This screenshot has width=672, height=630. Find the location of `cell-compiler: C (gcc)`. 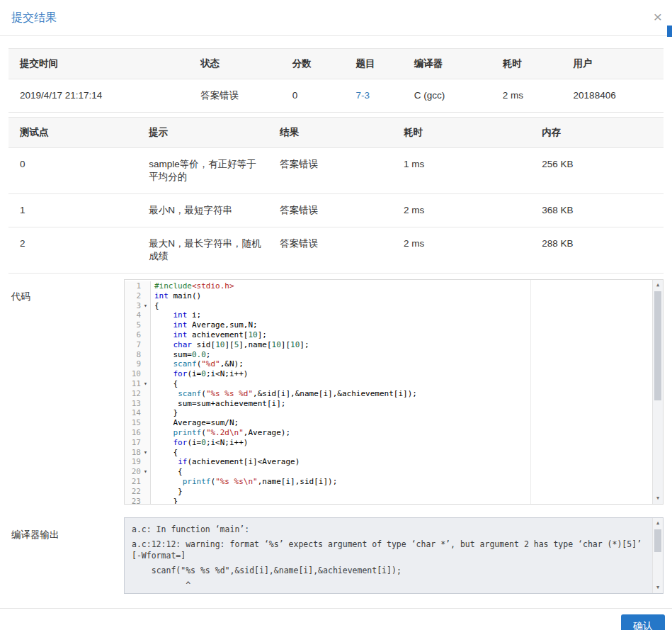

cell-compiler: C (gcc) is located at coordinates (448, 96).